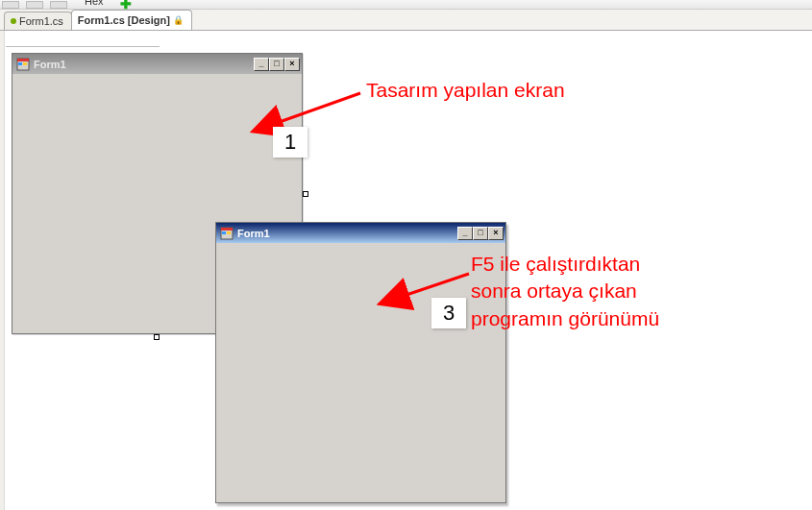 Image resolution: width=812 pixels, height=510 pixels. What do you see at coordinates (306, 194) in the screenshot?
I see `resize-handle-right` at bounding box center [306, 194].